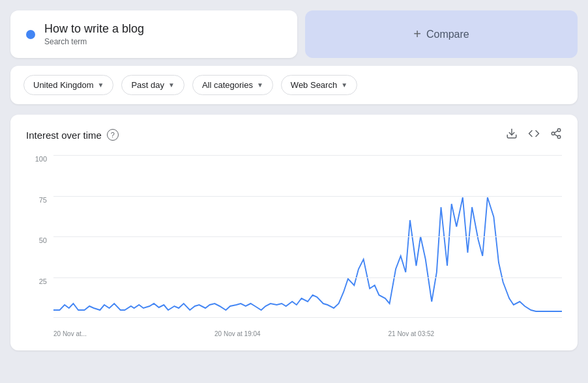  I want to click on y-label-100: 100, so click(39, 159).